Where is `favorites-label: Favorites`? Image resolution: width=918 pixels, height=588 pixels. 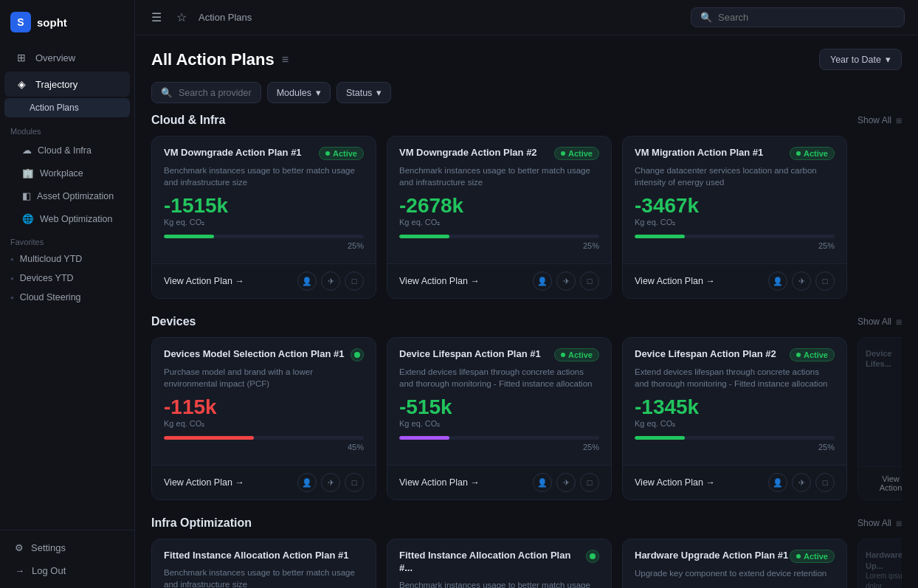
favorites-label: Favorites is located at coordinates (67, 242).